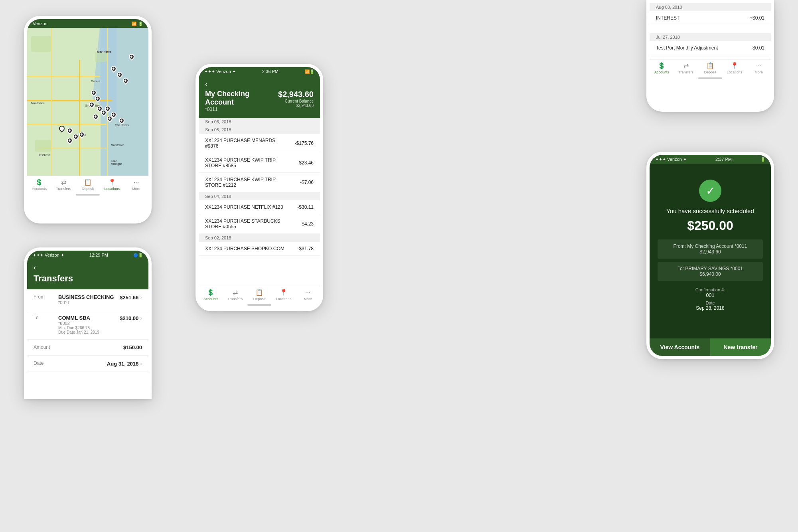 The height and width of the screenshot is (532, 798). Describe the element at coordinates (88, 267) in the screenshot. I see `back-button-transfers: ‹` at that location.